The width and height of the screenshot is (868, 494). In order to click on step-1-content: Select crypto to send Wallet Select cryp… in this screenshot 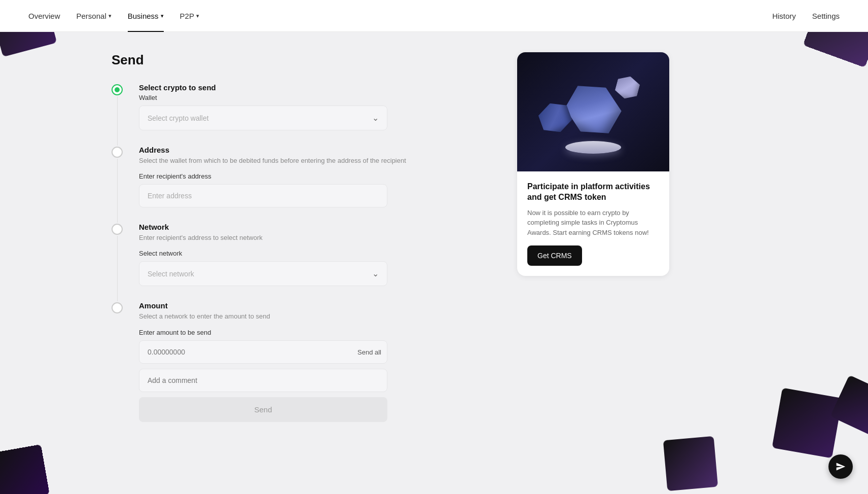, I will do `click(318, 107)`.